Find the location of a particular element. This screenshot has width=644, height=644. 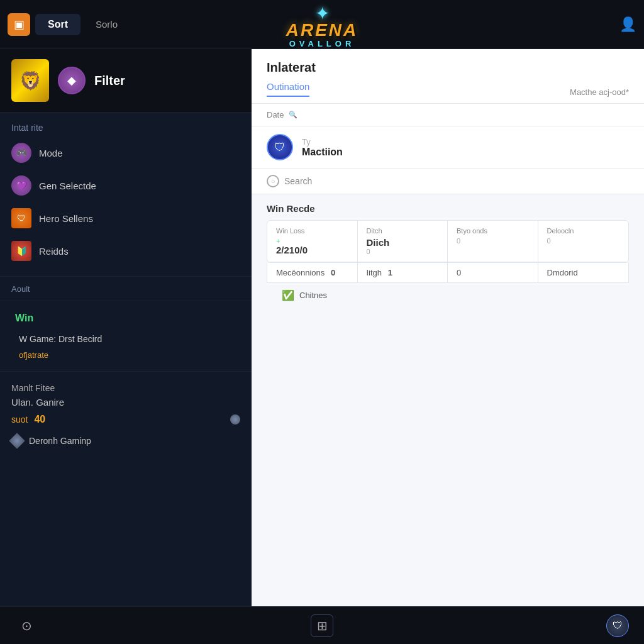

sidebar-hero-label: Hero Sellens is located at coordinates (66, 219).